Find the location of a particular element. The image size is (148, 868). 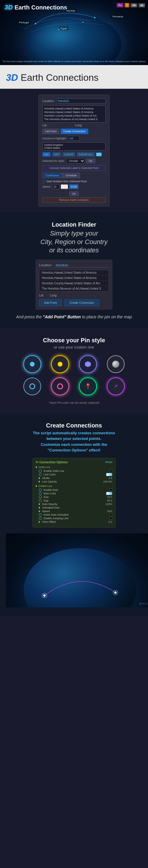

hero-title-3d: 3D is located at coordinates (9, 7).